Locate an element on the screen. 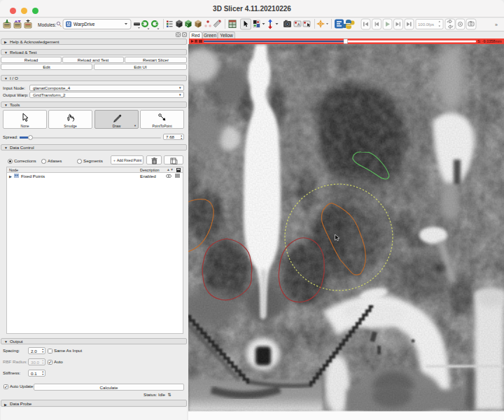 Image resolution: width=504 pixels, height=420 pixels. svg-text: S: -9.0358mm is located at coordinates (490, 41).